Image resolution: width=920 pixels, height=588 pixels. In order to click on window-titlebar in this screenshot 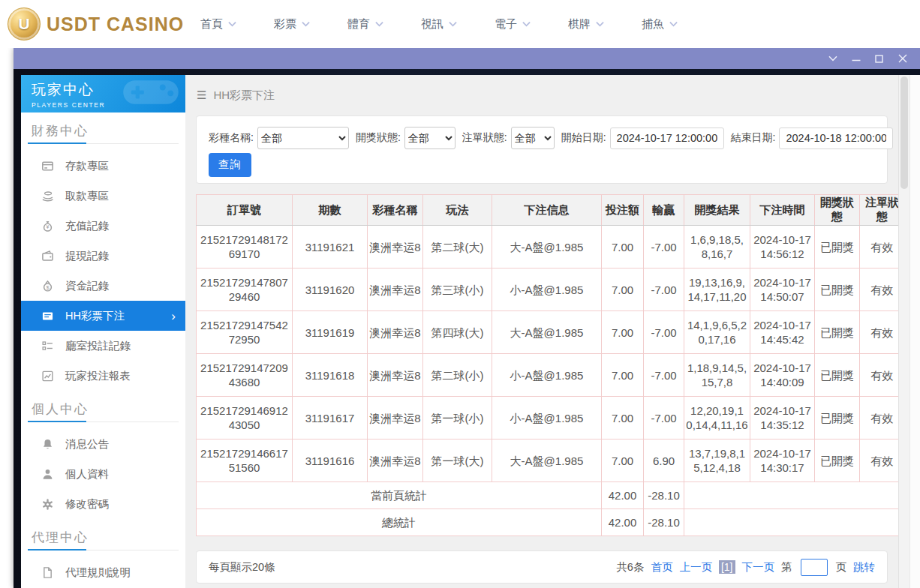, I will do `click(467, 58)`.